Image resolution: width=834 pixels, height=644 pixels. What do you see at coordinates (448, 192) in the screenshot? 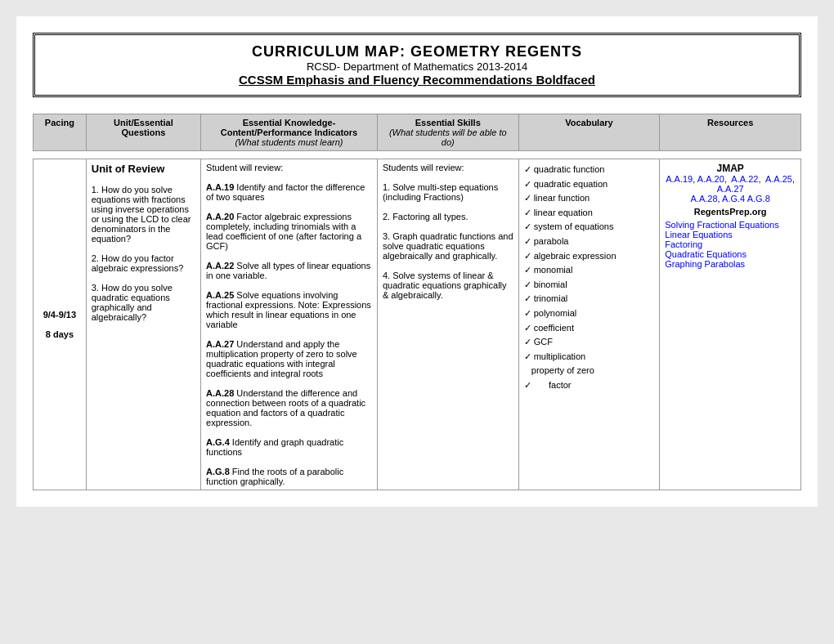
I see `skill-1: 1. Solve multi-step equations (including…` at bounding box center [448, 192].